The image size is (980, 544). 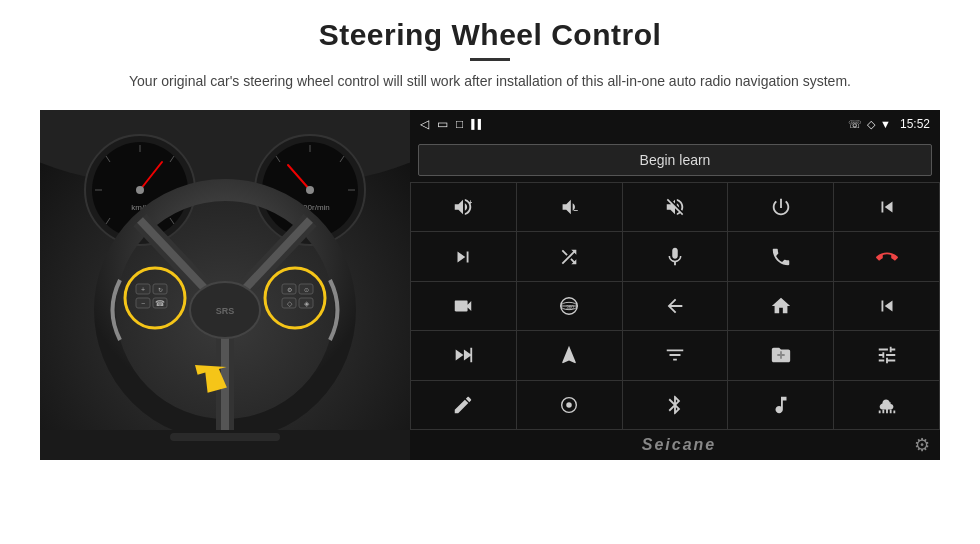 What do you see at coordinates (780, 355) in the screenshot?
I see `folder-cell` at bounding box center [780, 355].